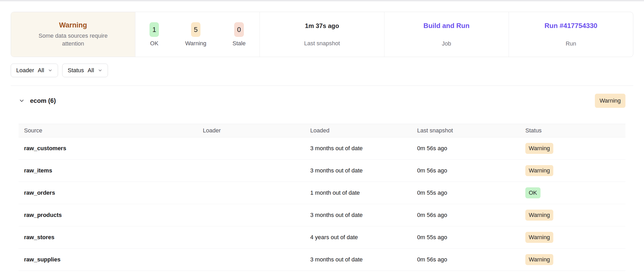  What do you see at coordinates (322, 86) in the screenshot?
I see `section-divider` at bounding box center [322, 86].